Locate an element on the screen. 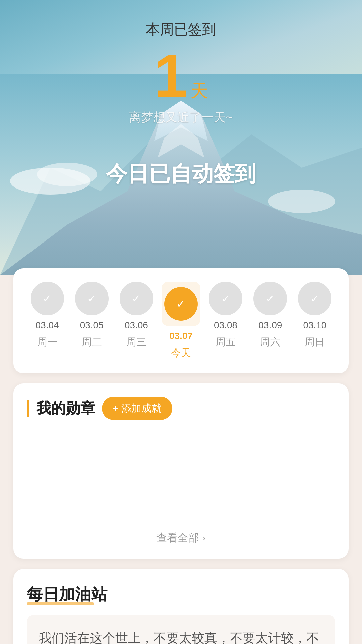 This screenshot has height=644, width=362. motivation-text: 我们活在这个世上，不要太较真，不要太计较，不要太认真，最好傻傻的，痴痴的。让别人… is located at coordinates (181, 636).